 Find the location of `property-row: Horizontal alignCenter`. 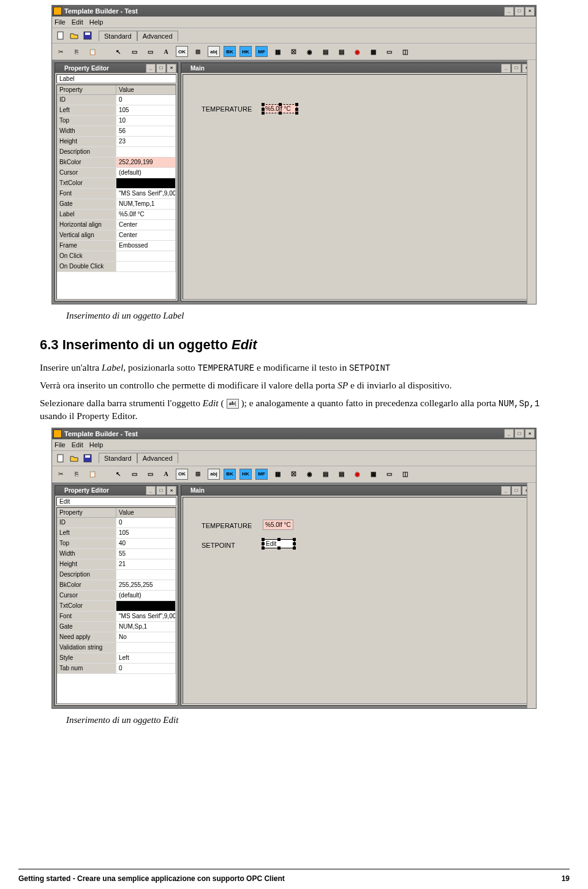

property-row: Horizontal alignCenter is located at coordinates (116, 225).